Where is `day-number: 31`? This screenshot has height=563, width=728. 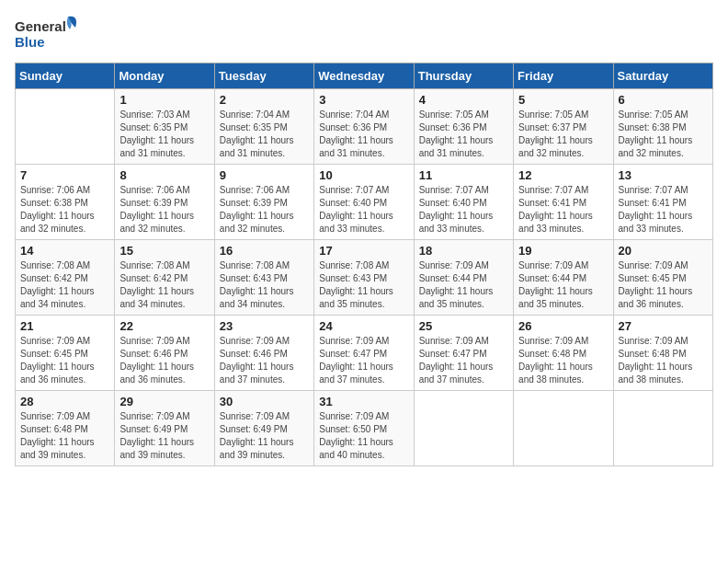 day-number: 31 is located at coordinates (364, 401).